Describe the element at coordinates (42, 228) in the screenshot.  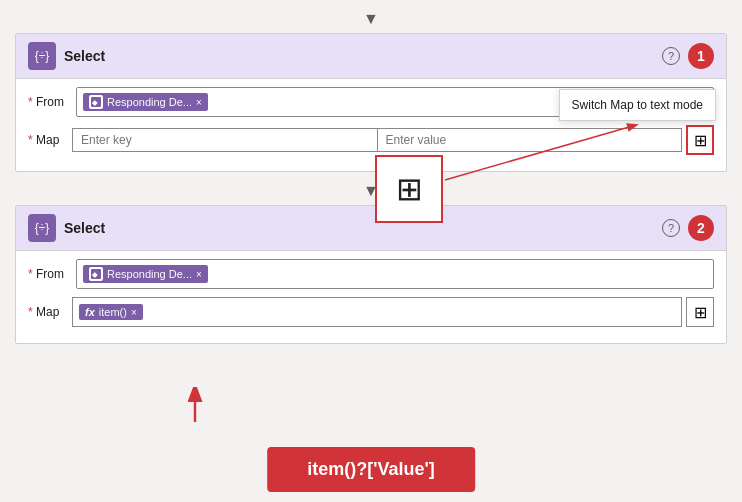
I see `card-2-icon: {÷}` at that location.